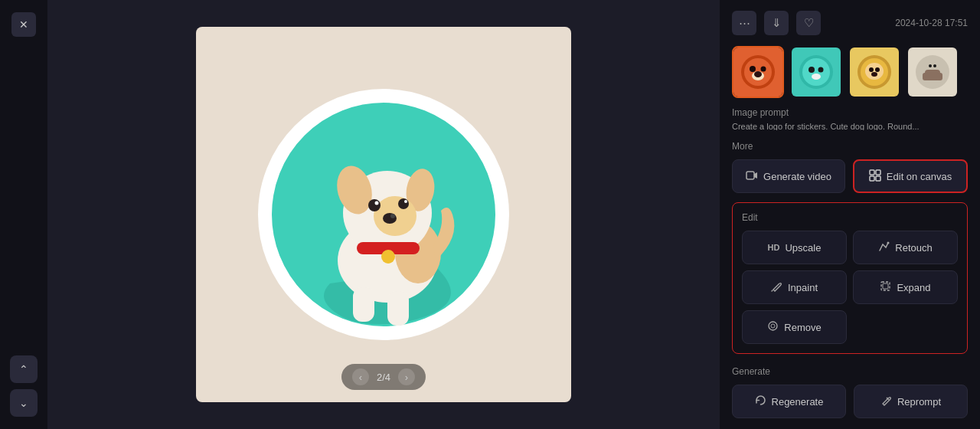 The width and height of the screenshot is (980, 429). What do you see at coordinates (384, 377) in the screenshot?
I see `pagination: ‹ 2/4 ›` at bounding box center [384, 377].